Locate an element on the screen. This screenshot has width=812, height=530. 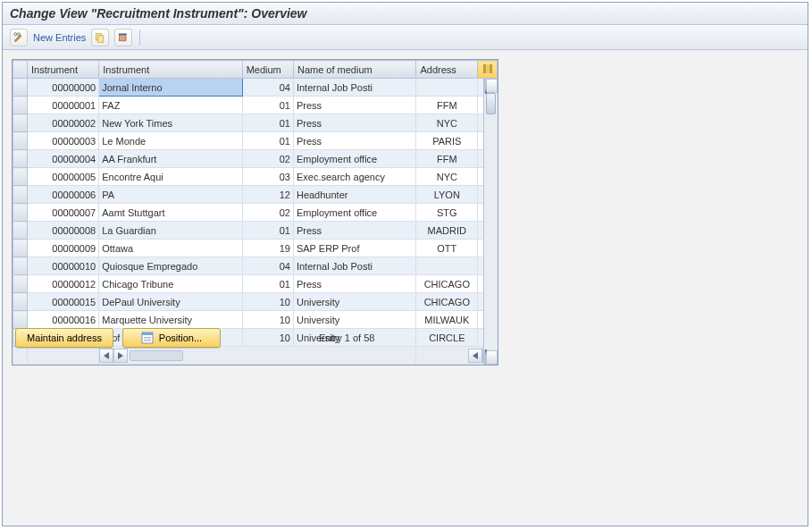
cell-address: PARIS is located at coordinates (447, 141).